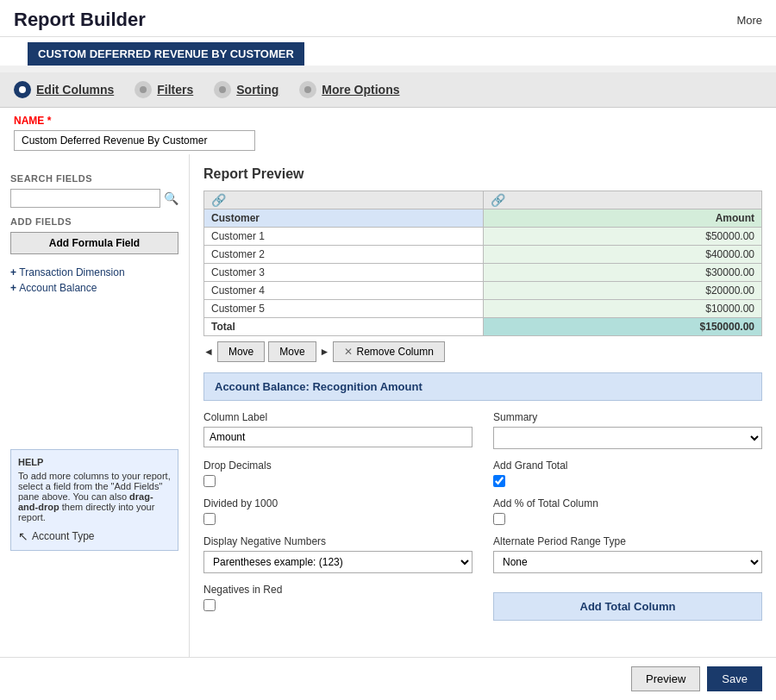 This screenshot has height=700, width=776. What do you see at coordinates (23, 536) in the screenshot?
I see `cursor-icon: ↖` at bounding box center [23, 536].